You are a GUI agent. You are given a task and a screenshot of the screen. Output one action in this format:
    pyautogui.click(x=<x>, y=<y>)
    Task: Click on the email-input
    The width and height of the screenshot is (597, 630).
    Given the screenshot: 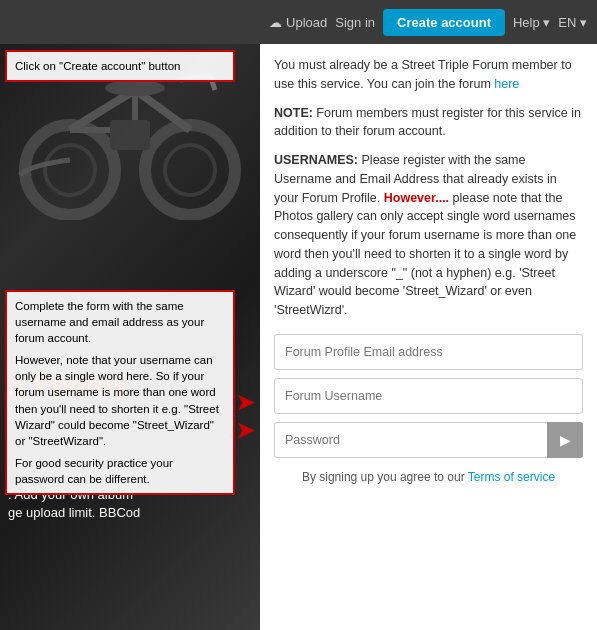 What is the action you would take?
    pyautogui.click(x=428, y=352)
    